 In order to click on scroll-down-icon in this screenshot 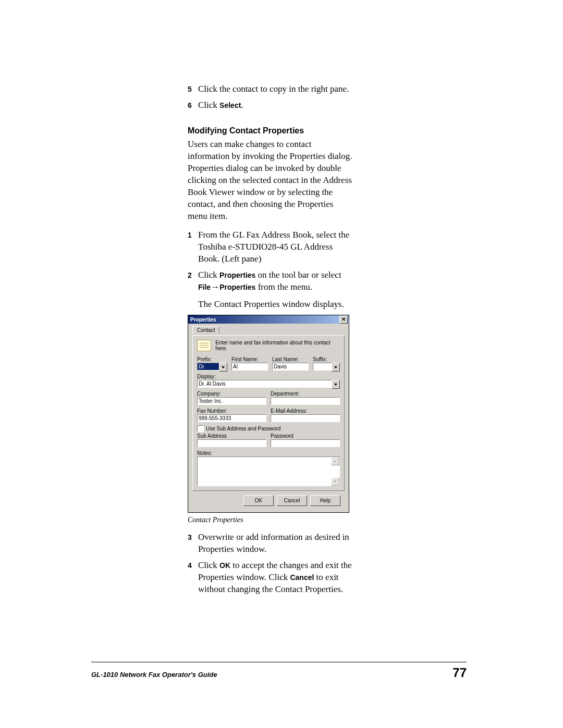, I will do `click(335, 482)`.